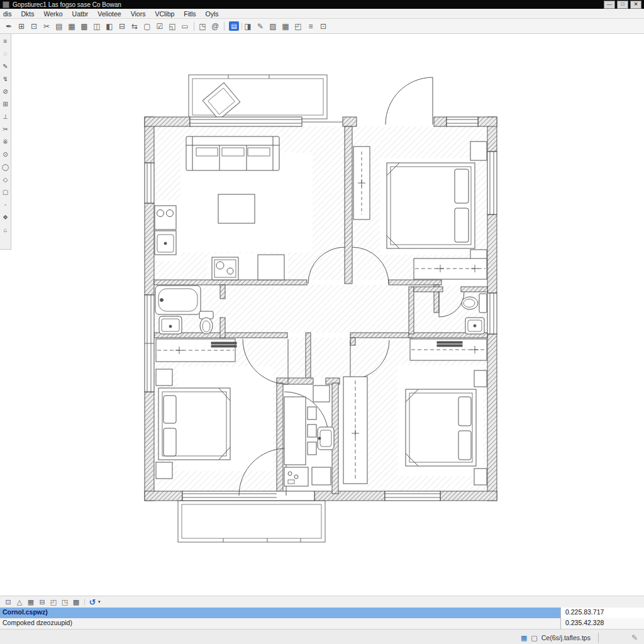 The height and width of the screenshot is (644, 644). What do you see at coordinates (260, 26) in the screenshot?
I see `pencil-icon: ✎` at bounding box center [260, 26].